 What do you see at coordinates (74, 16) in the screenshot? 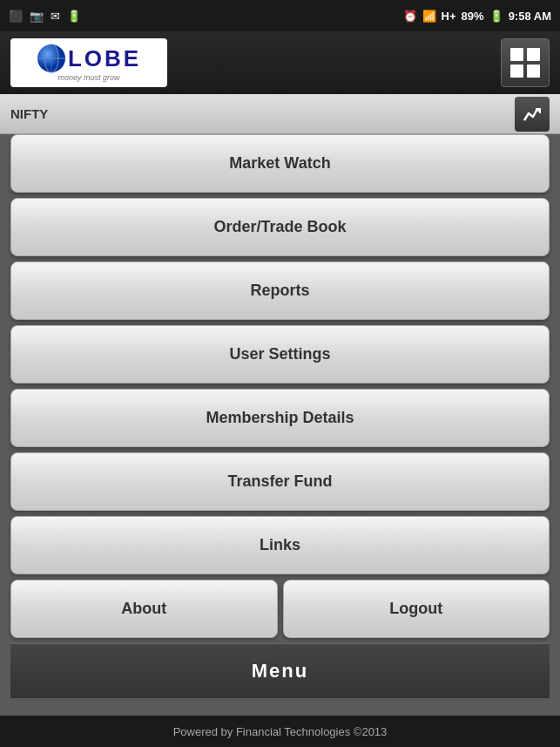
I see `battery-saver-icon: 🔋` at bounding box center [74, 16].